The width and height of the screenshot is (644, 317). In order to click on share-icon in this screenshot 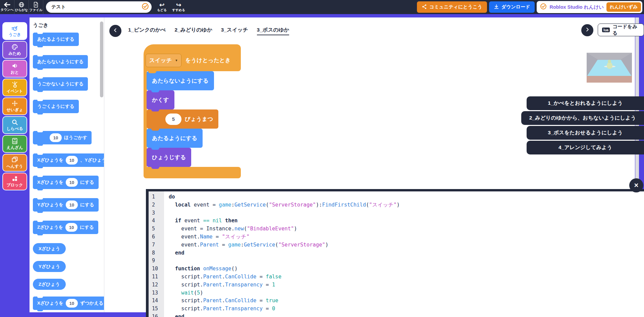, I will do `click(424, 7)`.